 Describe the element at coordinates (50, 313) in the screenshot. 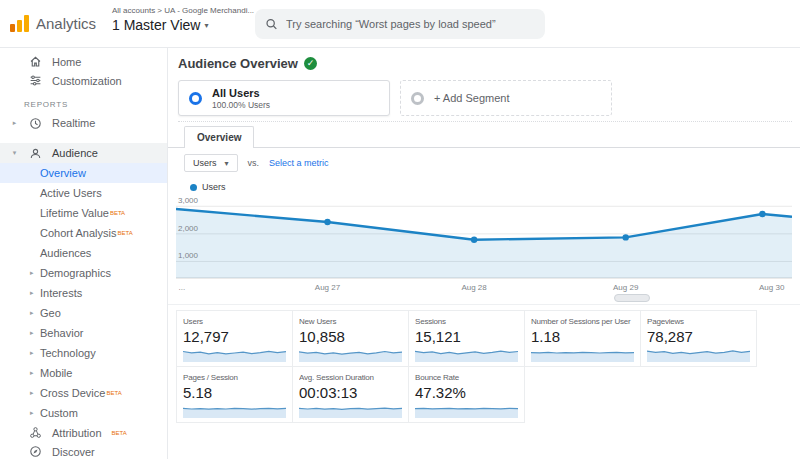

I see `sidebar-item-label: Geo` at that location.